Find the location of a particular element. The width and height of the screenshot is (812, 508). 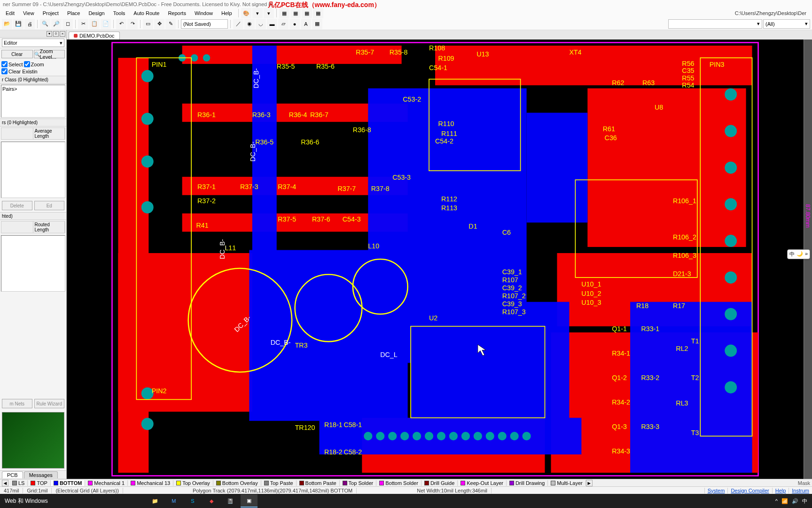

layer-tab-top: TOP is located at coordinates (39, 483).